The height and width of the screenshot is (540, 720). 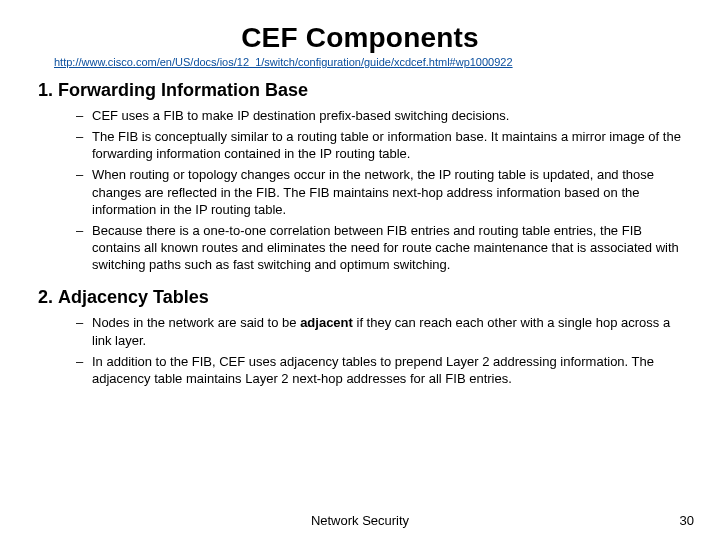 What do you see at coordinates (381, 331) in the screenshot?
I see `list-item: Nodes in the network are said to be adja…` at bounding box center [381, 331].